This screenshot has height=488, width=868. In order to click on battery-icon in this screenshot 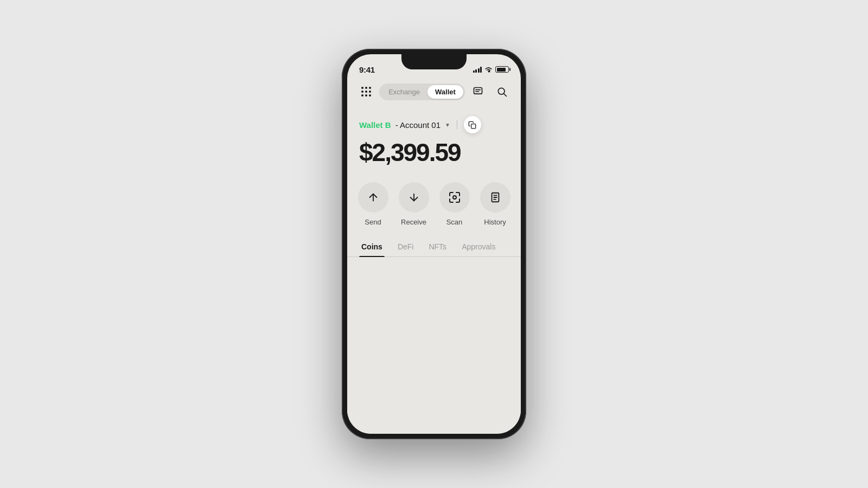, I will do `click(502, 69)`.